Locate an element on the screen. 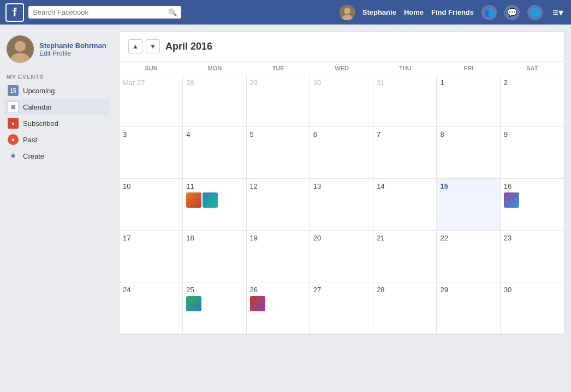 This screenshot has width=571, height=392. nav-right: Stephanie Home Find Friends 👥 💬 🌐 ≡▾ is located at coordinates (453, 13).